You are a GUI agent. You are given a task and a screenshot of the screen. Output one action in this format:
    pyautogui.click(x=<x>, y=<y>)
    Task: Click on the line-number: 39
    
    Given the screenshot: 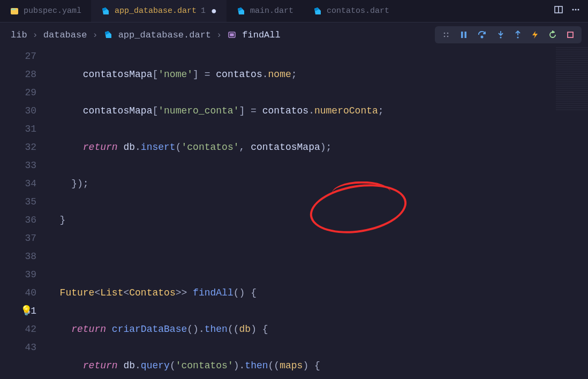 What is the action you would take?
    pyautogui.click(x=18, y=275)
    